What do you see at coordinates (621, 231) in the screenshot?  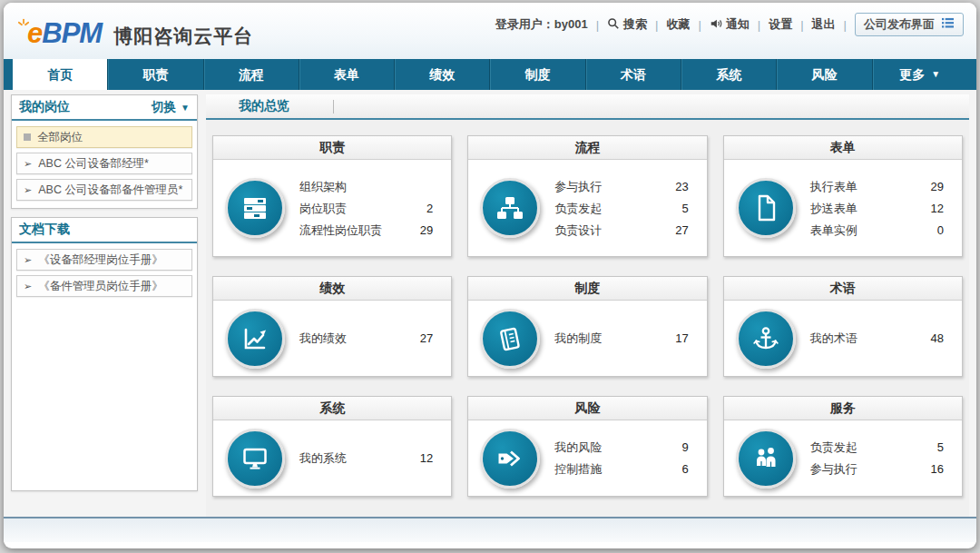 I see `stat-row: 负责设计27` at bounding box center [621, 231].